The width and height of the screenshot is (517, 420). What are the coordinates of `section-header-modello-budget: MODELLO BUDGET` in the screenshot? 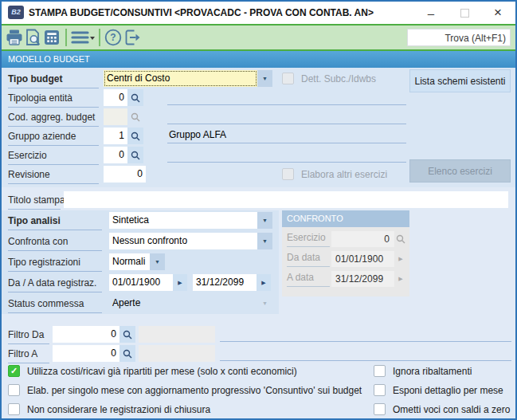 It's located at (258, 59).